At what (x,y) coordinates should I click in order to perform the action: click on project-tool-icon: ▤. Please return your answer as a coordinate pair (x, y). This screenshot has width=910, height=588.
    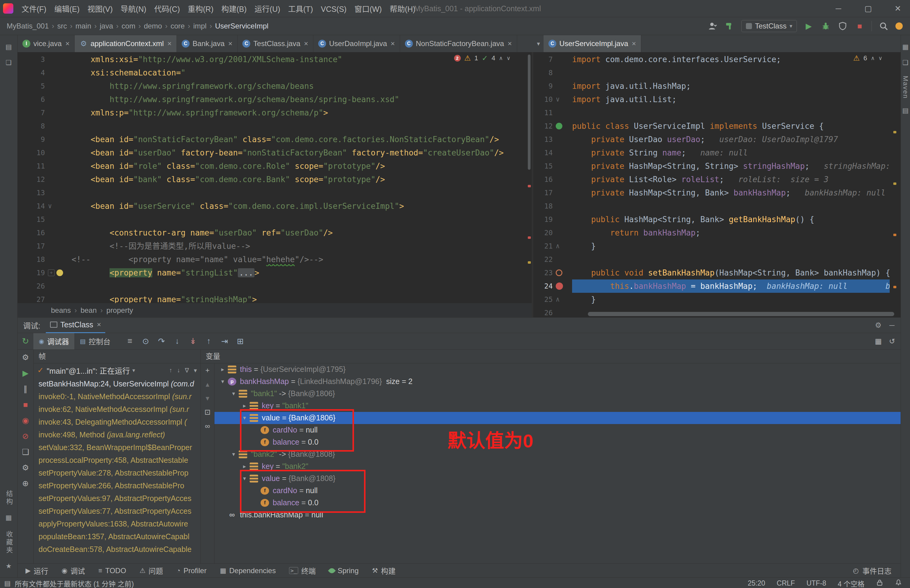
    Looking at the image, I should click on (8, 47).